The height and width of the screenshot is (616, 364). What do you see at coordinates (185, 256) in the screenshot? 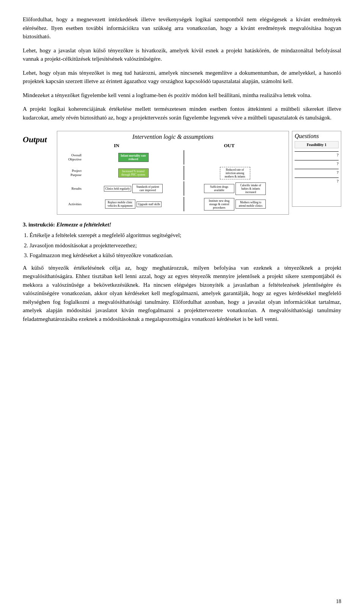
I see `list-item-3: Fogalmazzon meg kérdéseket a külső ténye…` at bounding box center [185, 256].